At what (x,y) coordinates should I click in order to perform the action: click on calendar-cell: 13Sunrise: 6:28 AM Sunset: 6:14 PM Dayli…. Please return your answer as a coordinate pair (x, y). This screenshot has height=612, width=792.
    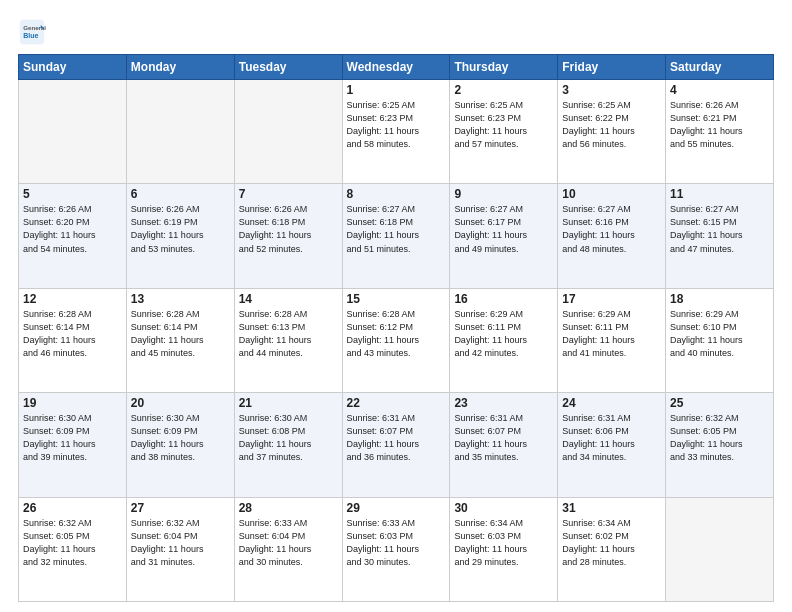
    Looking at the image, I should click on (180, 340).